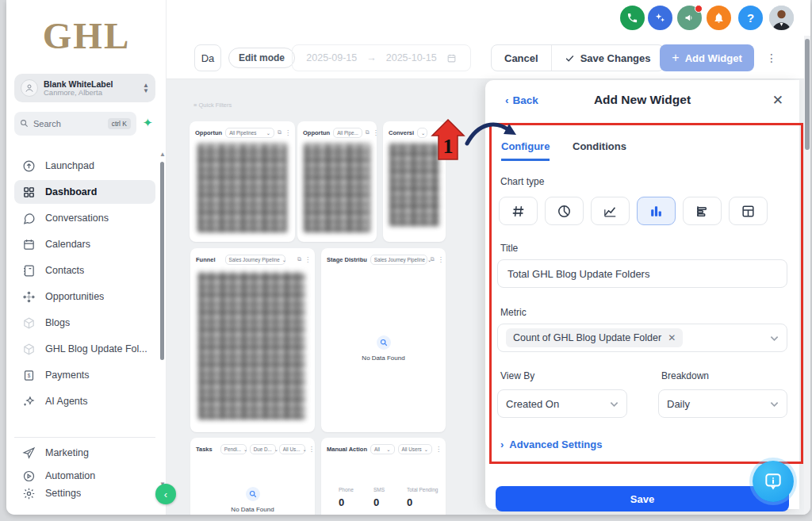  What do you see at coordinates (162, 261) in the screenshot?
I see `sidebar-scroll-thumb` at bounding box center [162, 261].